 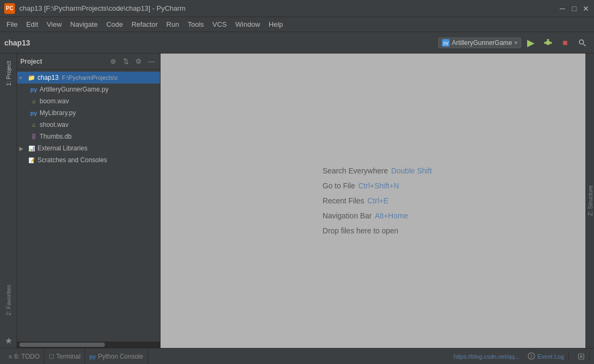 What do you see at coordinates (531, 43) in the screenshot?
I see `run-button: ▶` at bounding box center [531, 43].